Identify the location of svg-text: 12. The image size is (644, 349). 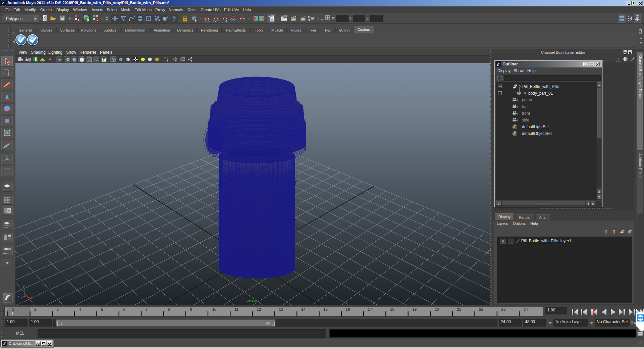
(259, 309).